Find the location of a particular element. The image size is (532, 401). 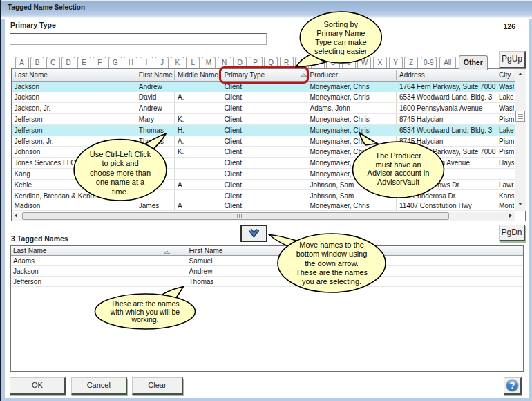

svg-text: with which you will be is located at coordinates (145, 312).